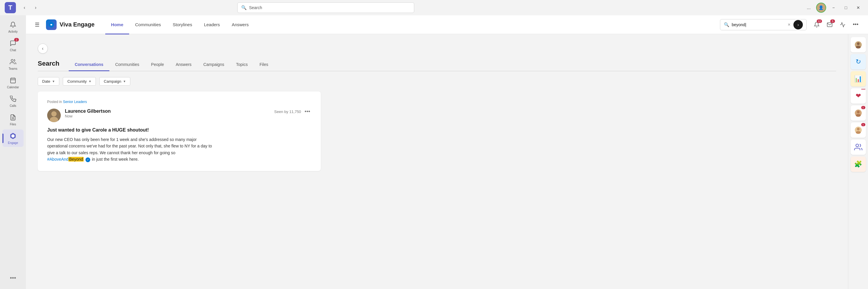  What do you see at coordinates (171, 65) in the screenshot?
I see `search-tabs: Conversations Communities People Answers…` at bounding box center [171, 65].